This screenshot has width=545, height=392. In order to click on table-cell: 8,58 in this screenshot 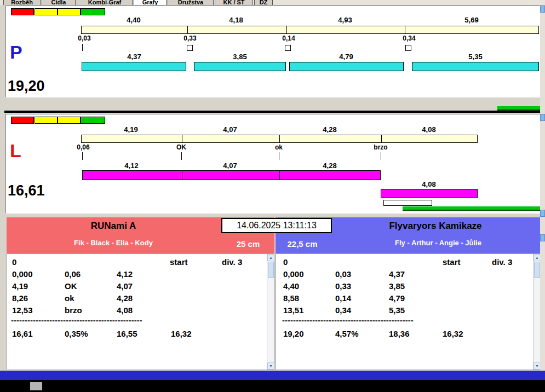, I will do `click(291, 298)`.